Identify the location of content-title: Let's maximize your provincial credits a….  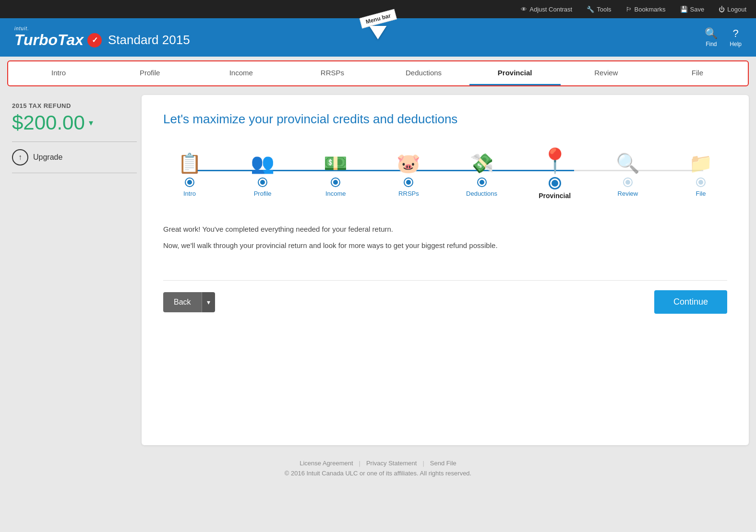
(445, 119).